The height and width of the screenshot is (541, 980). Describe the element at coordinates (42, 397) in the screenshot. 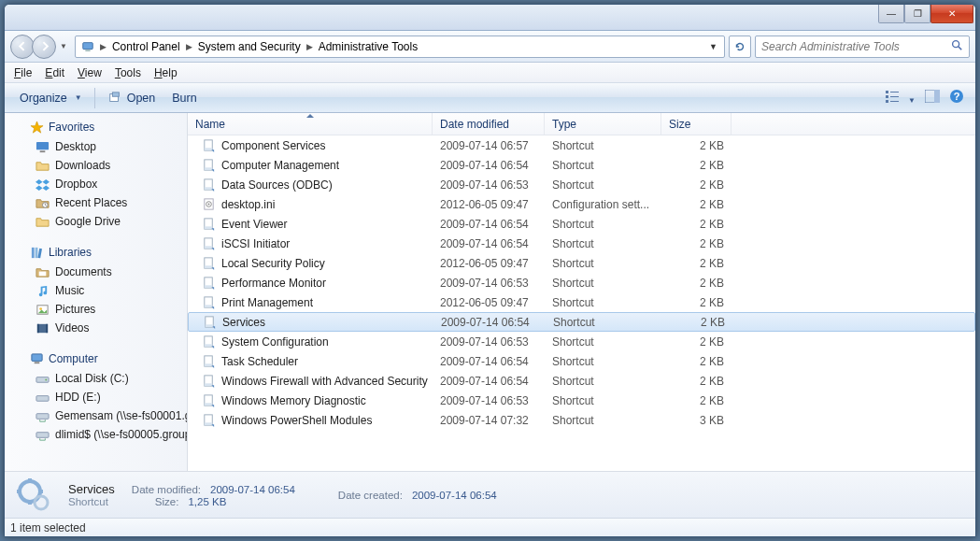

I see `drive-icon` at that location.